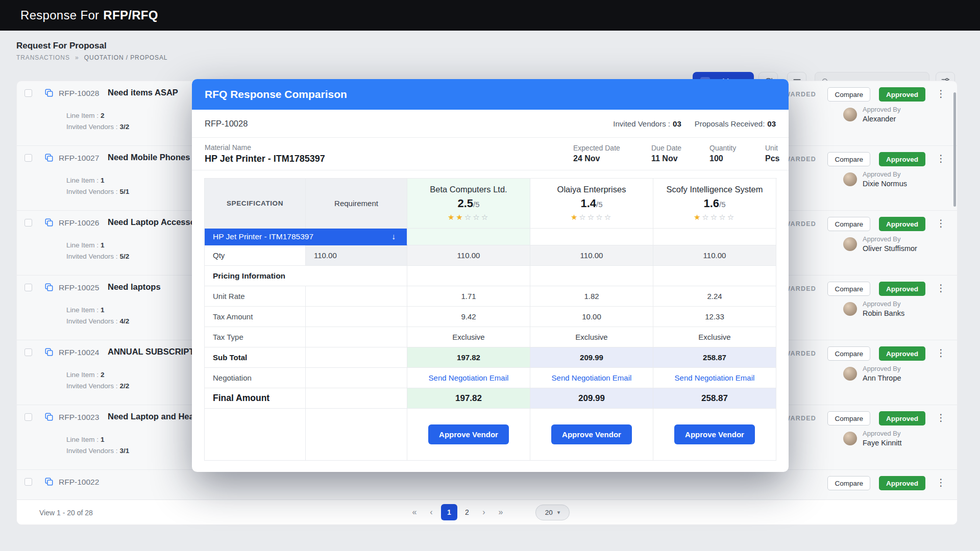  Describe the element at coordinates (592, 435) in the screenshot. I see `table-cell: Approve Vendor` at that location.